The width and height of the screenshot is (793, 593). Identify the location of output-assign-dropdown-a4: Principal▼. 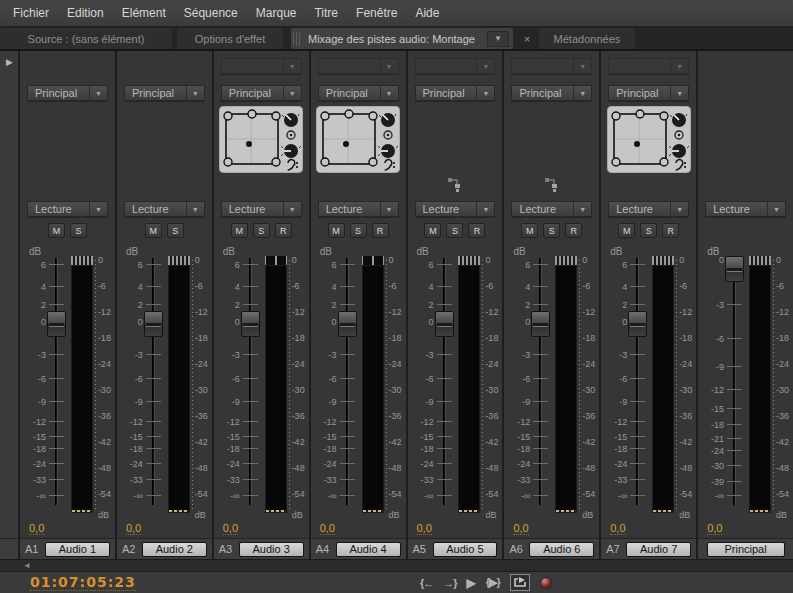
(358, 93).